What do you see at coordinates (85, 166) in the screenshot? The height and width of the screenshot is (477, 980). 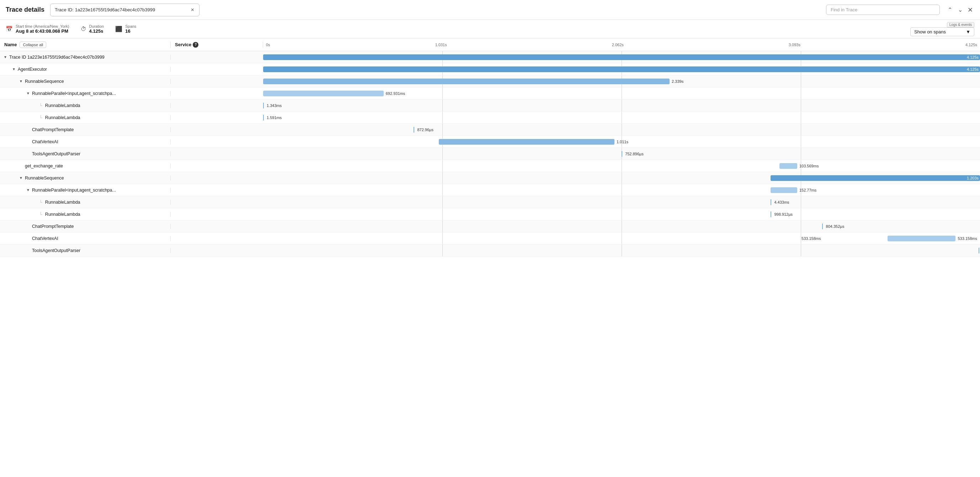 I see `name-cell: get_exchange_rate` at bounding box center [85, 166].